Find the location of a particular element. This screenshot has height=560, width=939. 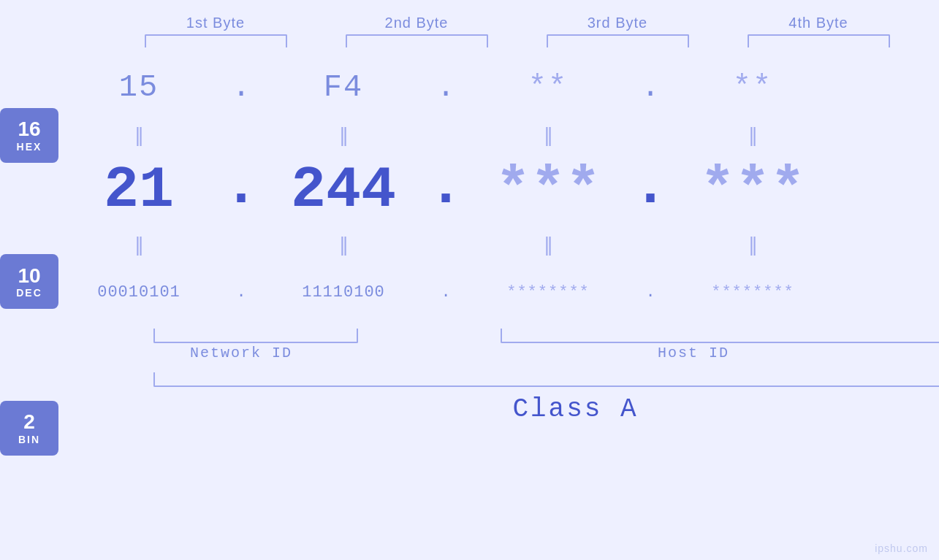

host-bracket is located at coordinates (720, 336).